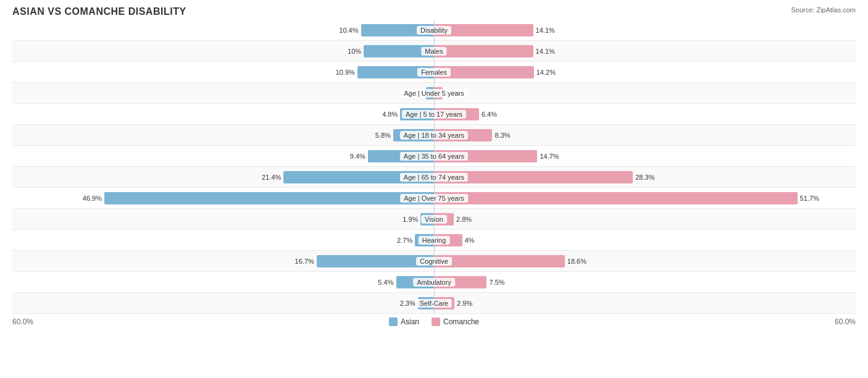 This screenshot has height=378, width=868. Describe the element at coordinates (407, 303) in the screenshot. I see `asian-value: 2.3%` at that location.